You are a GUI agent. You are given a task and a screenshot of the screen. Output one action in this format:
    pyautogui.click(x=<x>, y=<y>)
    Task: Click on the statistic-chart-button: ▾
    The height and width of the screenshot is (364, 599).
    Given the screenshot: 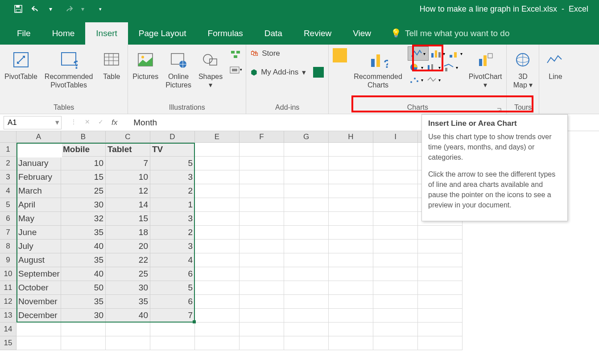 What is the action you would take?
    pyautogui.click(x=434, y=67)
    